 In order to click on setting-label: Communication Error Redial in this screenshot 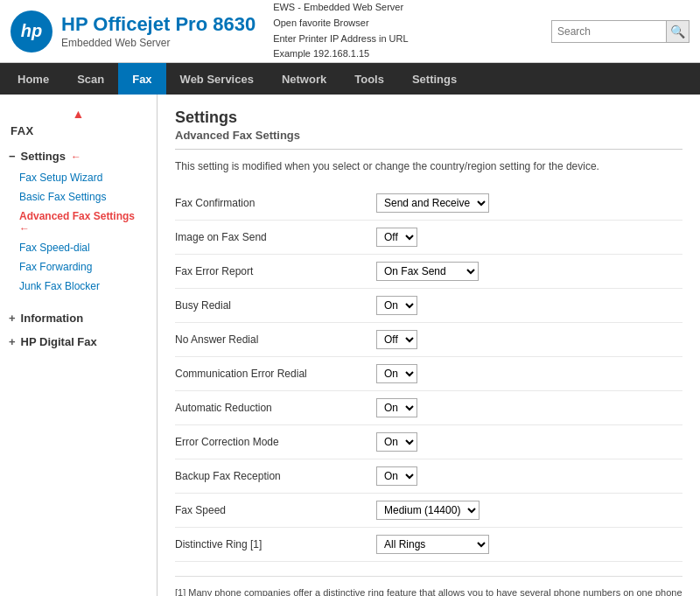, I will do `click(271, 375)`.